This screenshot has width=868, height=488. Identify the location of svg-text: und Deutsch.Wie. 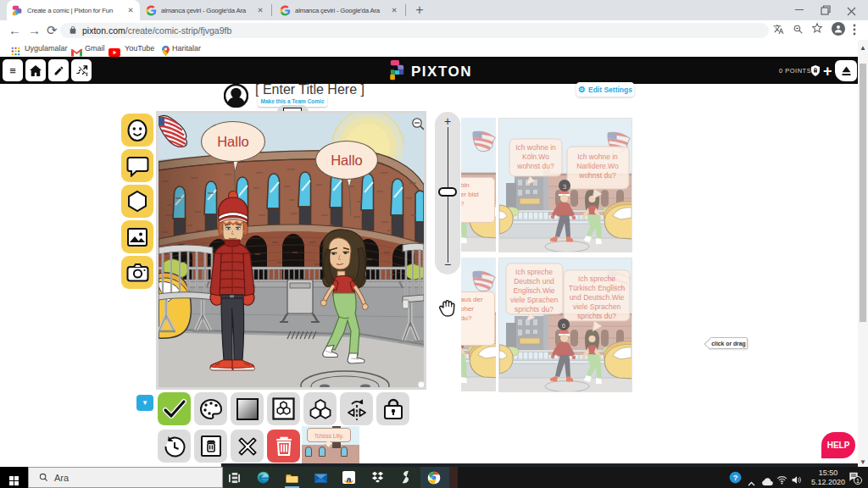
(597, 297).